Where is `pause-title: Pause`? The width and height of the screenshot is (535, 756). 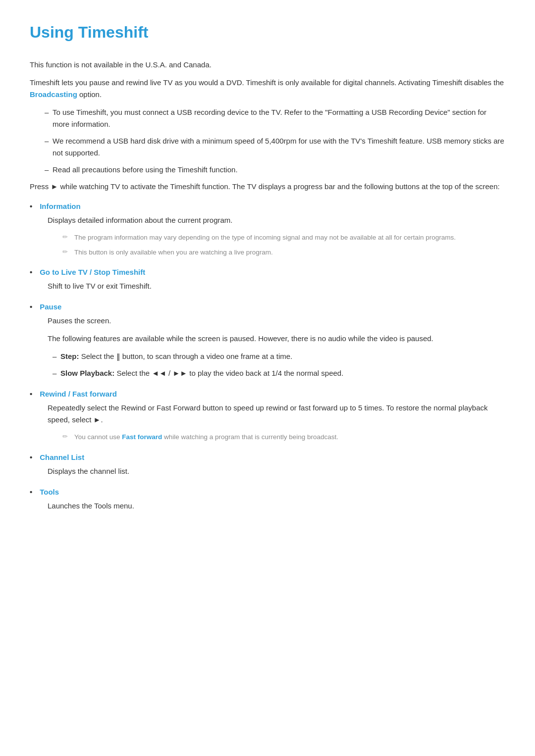 pause-title: Pause is located at coordinates (51, 307).